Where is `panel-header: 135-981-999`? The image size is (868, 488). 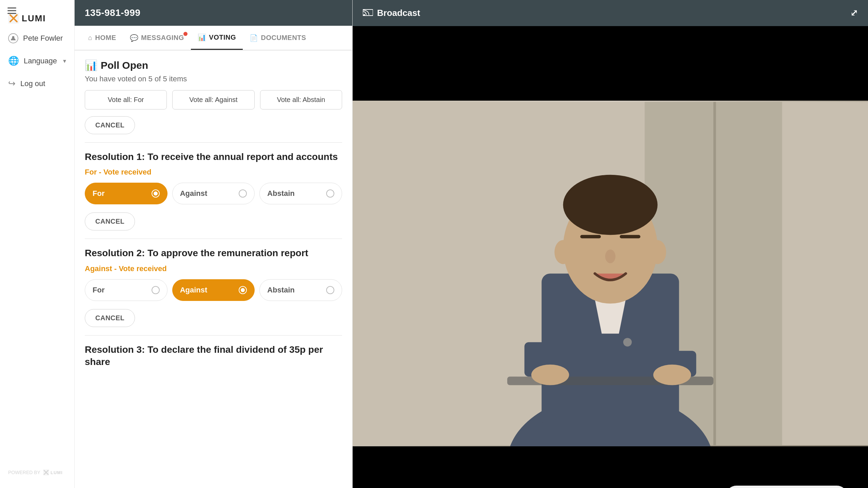
panel-header: 135-981-999 is located at coordinates (214, 13).